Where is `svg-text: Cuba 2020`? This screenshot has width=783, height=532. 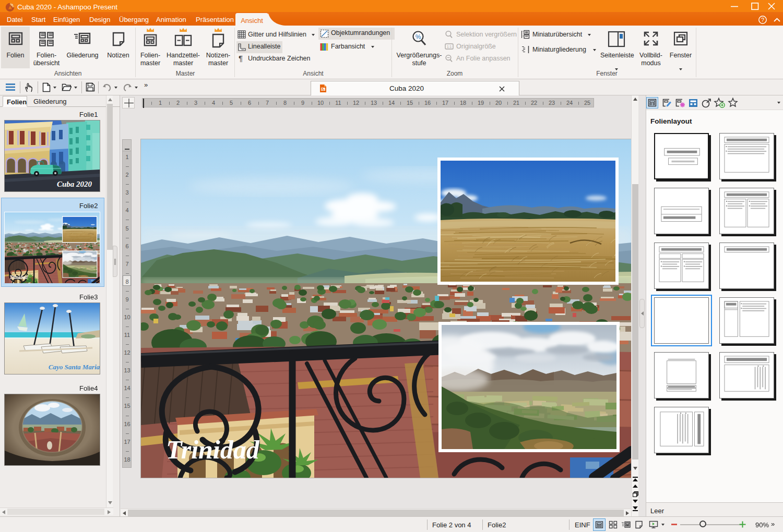 svg-text: Cuba 2020 is located at coordinates (75, 184).